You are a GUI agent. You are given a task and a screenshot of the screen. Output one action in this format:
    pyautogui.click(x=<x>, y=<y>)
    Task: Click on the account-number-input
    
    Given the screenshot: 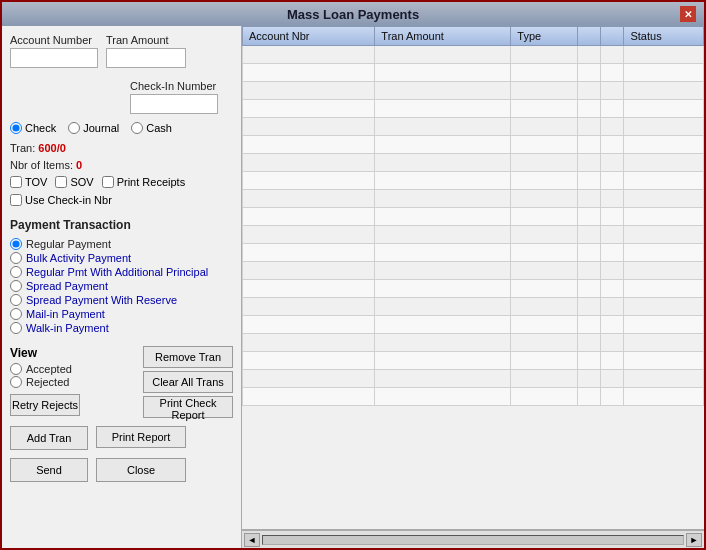 What is the action you would take?
    pyautogui.click(x=54, y=58)
    